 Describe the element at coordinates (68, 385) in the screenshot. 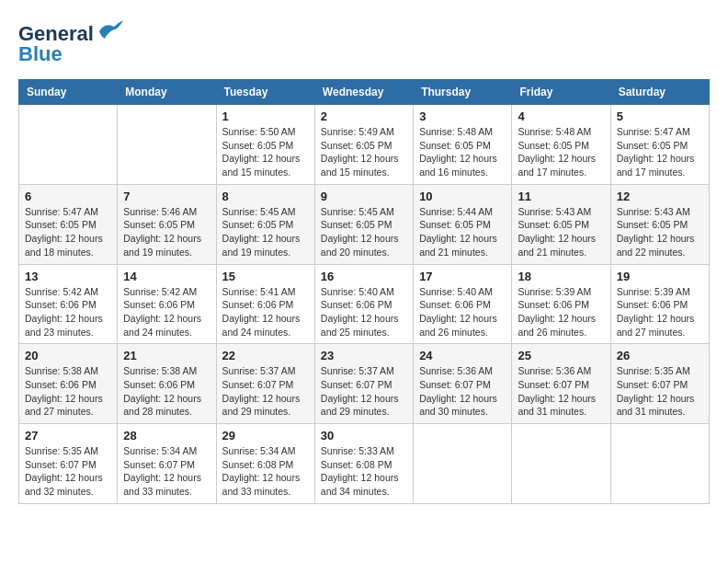

I see `calendar-cell: 20Sunrise: 5:38 AM Sunset: 6:06 PM Dayli…` at that location.